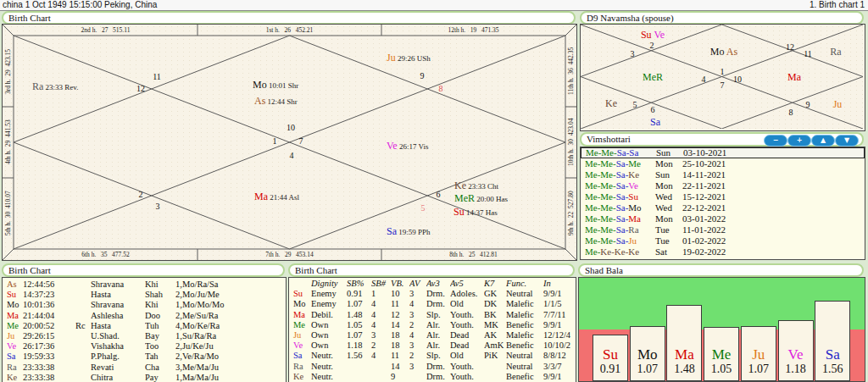 The width and height of the screenshot is (868, 382). I want to click on bar-value-label: 0.91, so click(610, 371).